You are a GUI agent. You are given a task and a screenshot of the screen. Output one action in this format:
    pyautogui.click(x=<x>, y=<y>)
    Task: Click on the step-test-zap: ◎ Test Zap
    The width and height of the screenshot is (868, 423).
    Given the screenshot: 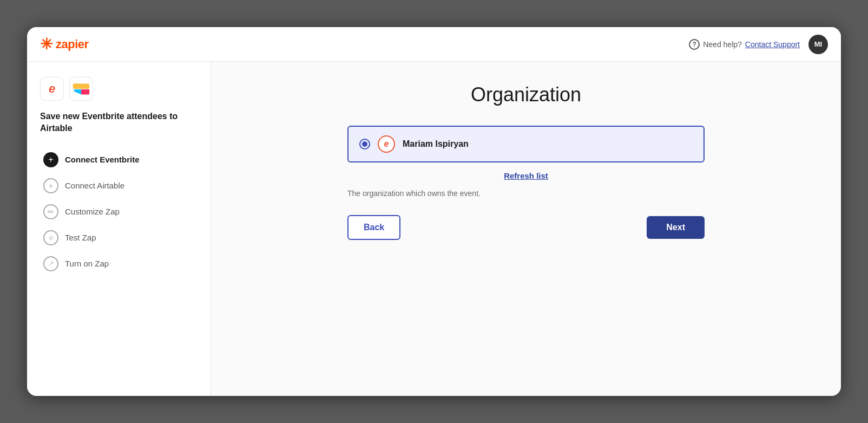 What is the action you would take?
    pyautogui.click(x=119, y=238)
    